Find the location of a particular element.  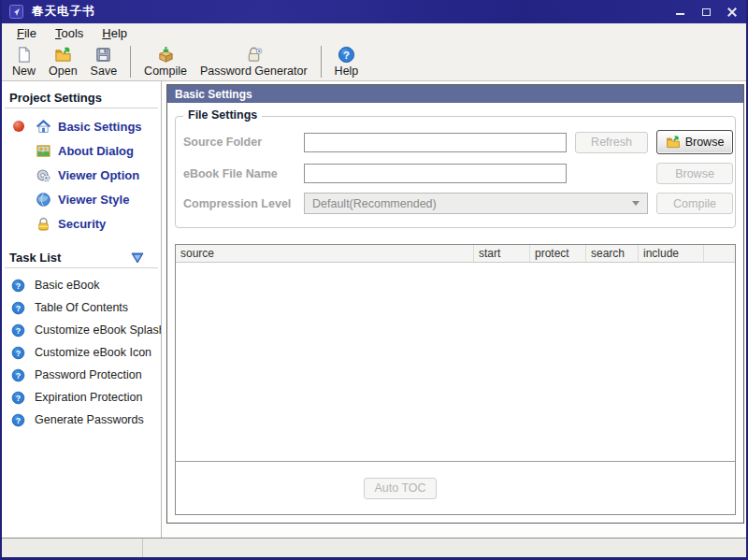

compile-form-button: Compile is located at coordinates (695, 204).